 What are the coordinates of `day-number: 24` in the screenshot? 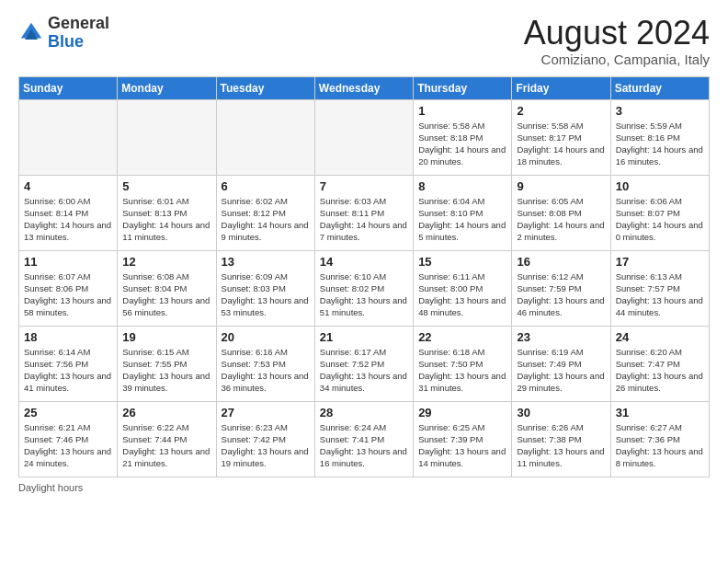 It's located at (660, 337).